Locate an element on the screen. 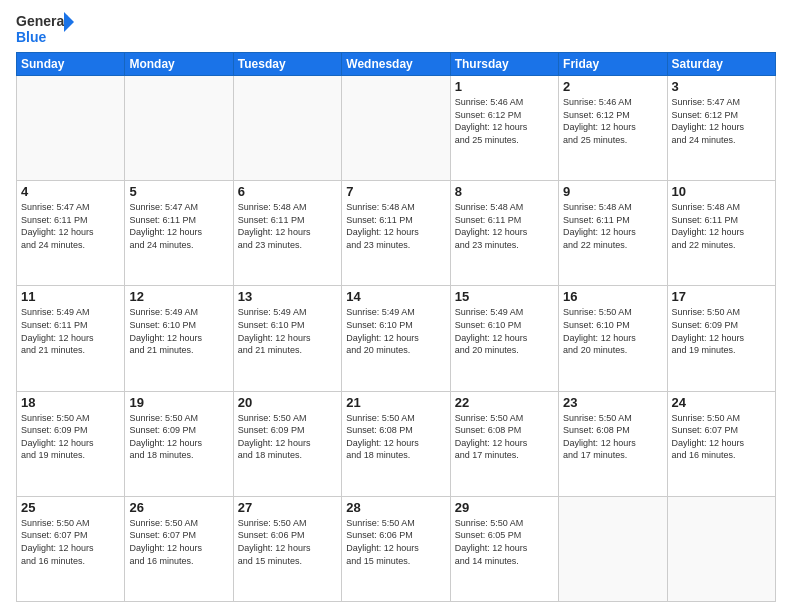 The image size is (792, 612). day-number: 23 is located at coordinates (612, 402).